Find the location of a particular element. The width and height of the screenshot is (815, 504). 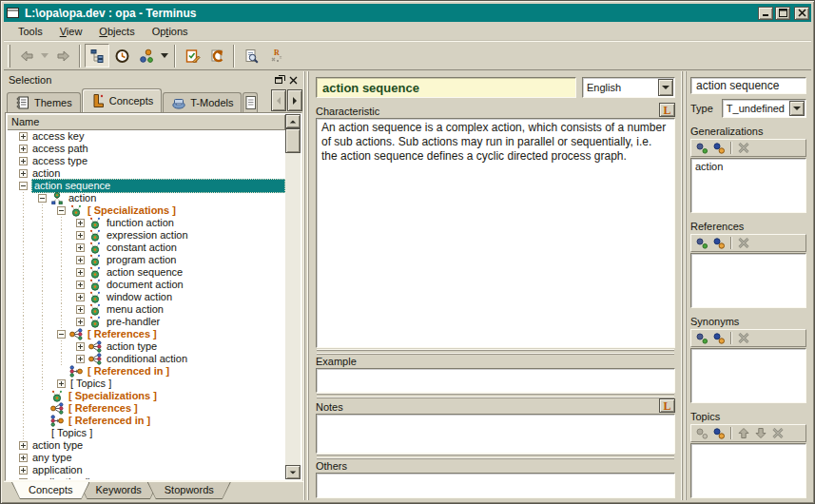

float-panel-button is located at coordinates (280, 80).